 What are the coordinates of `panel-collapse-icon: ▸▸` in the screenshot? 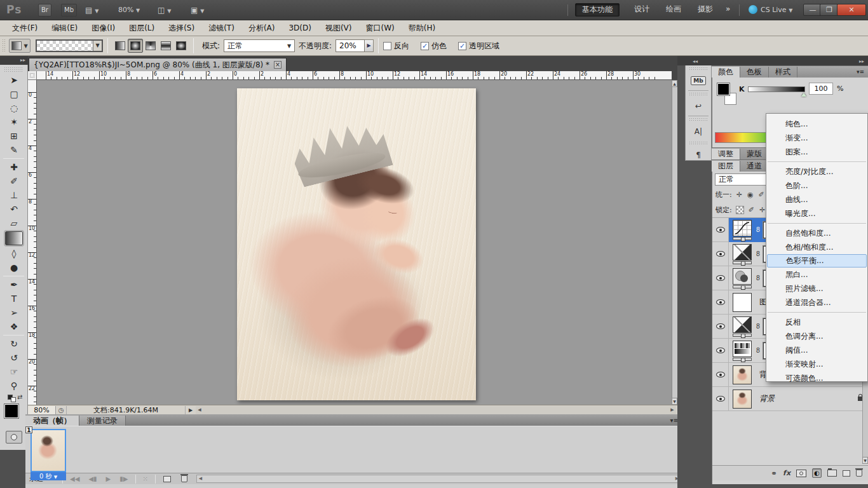 It's located at (862, 61).